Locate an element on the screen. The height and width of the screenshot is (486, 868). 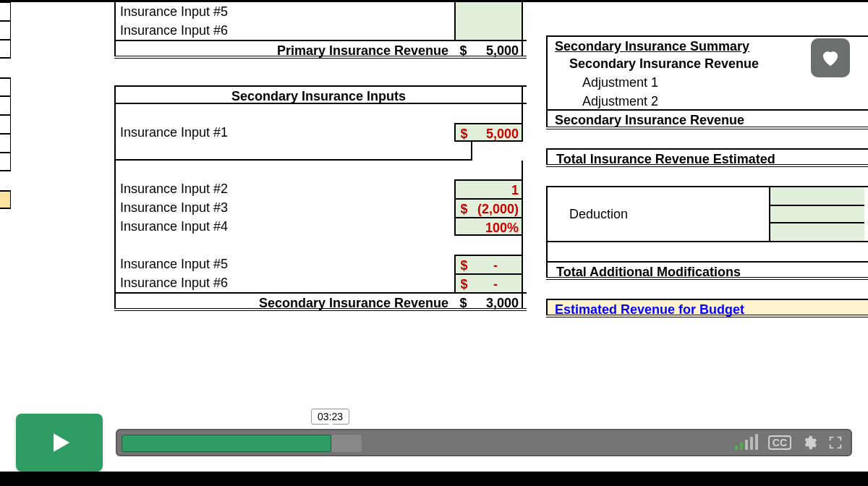
sec-input-6-dollar: $ is located at coordinates (463, 283).